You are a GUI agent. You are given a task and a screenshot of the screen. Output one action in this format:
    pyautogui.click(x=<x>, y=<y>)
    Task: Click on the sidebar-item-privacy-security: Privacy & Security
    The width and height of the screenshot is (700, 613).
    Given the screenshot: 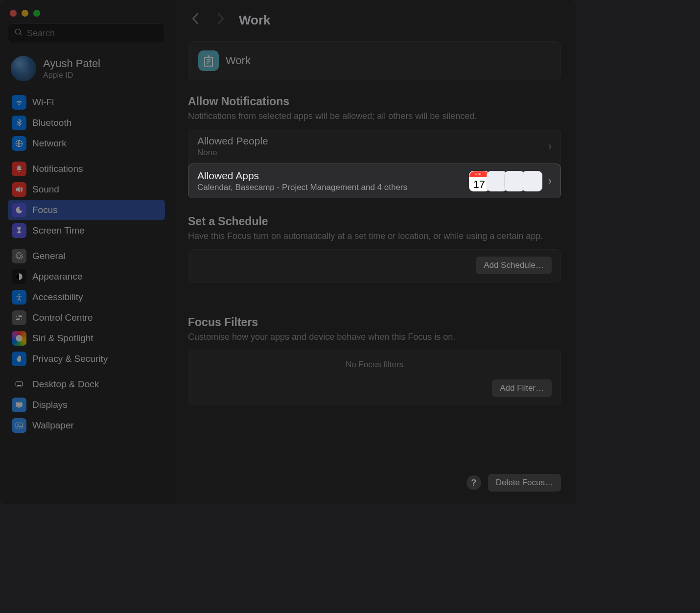 What is the action you would take?
    pyautogui.click(x=86, y=359)
    